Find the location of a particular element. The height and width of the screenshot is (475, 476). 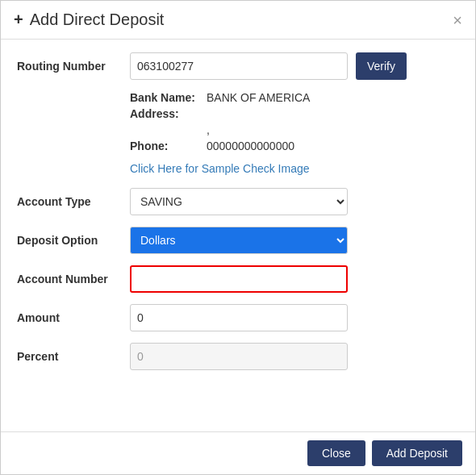

routing-number-row: Routing Number Verify is located at coordinates (238, 66).